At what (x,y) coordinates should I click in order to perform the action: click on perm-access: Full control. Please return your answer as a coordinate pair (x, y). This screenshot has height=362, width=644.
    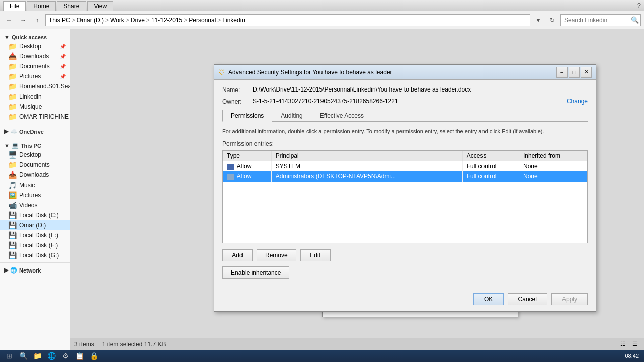
    Looking at the image, I should click on (491, 176).